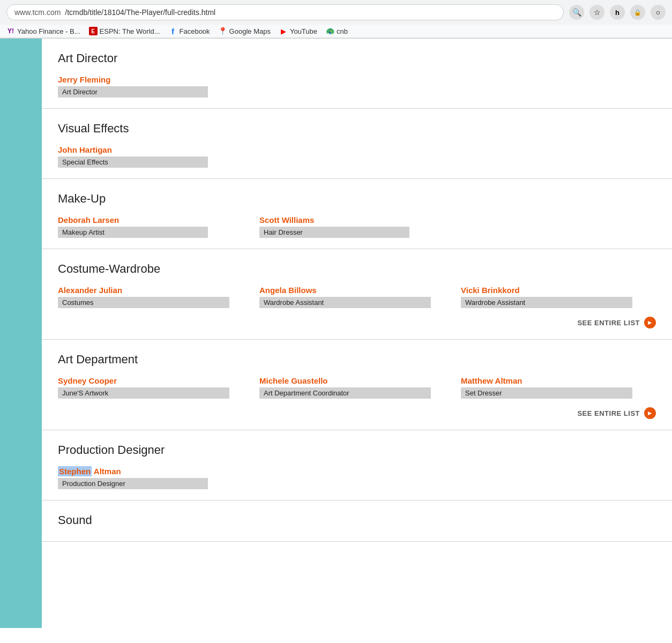  What do you see at coordinates (577, 12) in the screenshot?
I see `search-icon: 🔍` at bounding box center [577, 12].